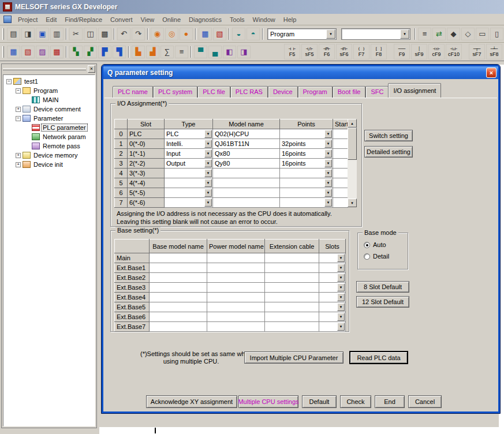 The height and width of the screenshot is (434, 504). Describe the element at coordinates (292, 52) in the screenshot. I see `fkey-open-contact-button: ⊣ ⊢F5` at that location.